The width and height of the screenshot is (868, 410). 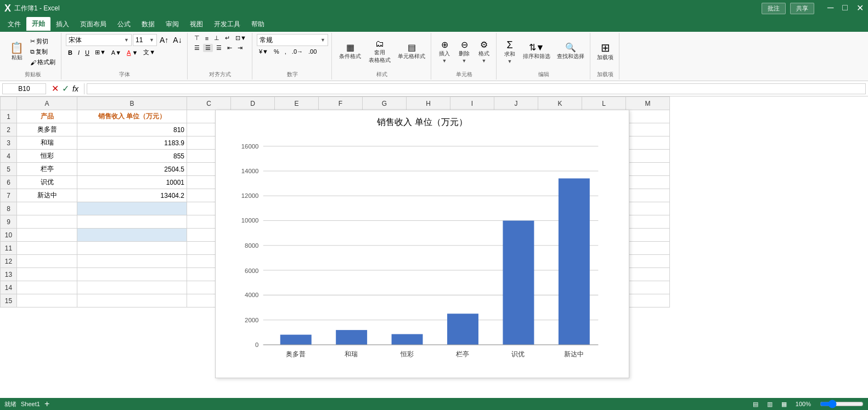 I want to click on comment-button: 批注, so click(x=774, y=9).